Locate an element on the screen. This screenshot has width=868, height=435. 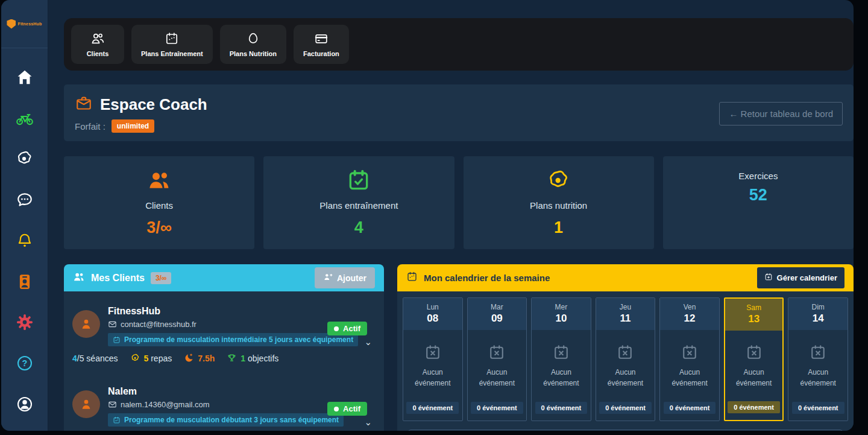
clients-panel: Mes Clients 3/∞ Ajouter FitnessHubcontac… is located at coordinates (224, 348).